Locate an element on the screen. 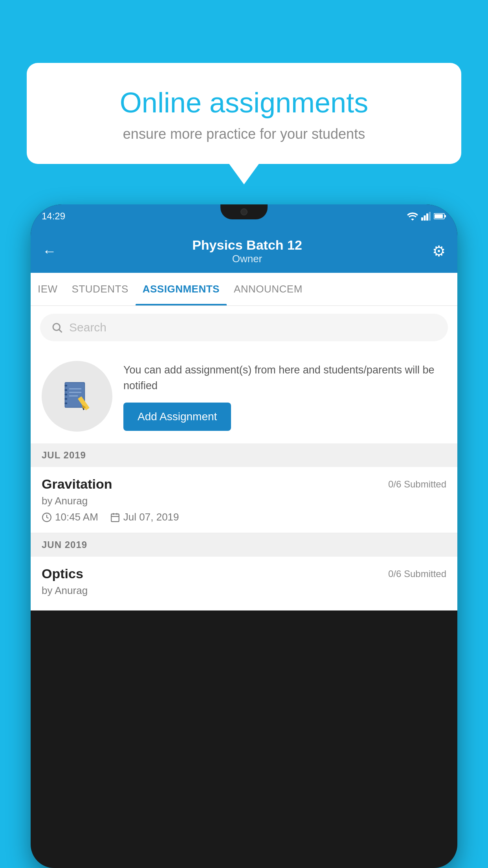 This screenshot has height=868, width=488. calendar-icon is located at coordinates (115, 517).